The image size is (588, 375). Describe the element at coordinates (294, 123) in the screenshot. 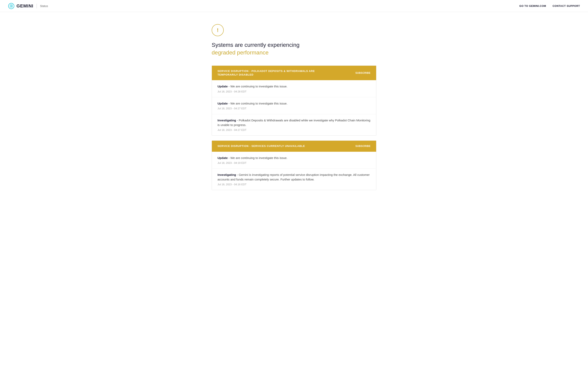

I see `incident-entry-text: Investigating - Polkadot Deposits & With…` at that location.